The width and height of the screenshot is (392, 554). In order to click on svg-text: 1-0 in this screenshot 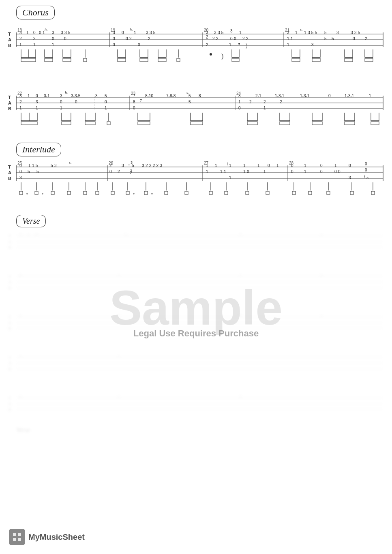, I will do `click(246, 172)`.